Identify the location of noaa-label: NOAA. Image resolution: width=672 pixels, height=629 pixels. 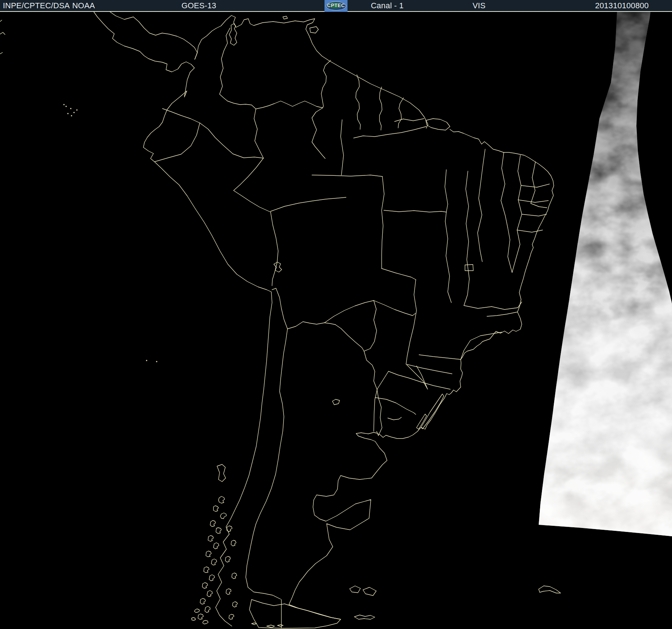
(83, 6).